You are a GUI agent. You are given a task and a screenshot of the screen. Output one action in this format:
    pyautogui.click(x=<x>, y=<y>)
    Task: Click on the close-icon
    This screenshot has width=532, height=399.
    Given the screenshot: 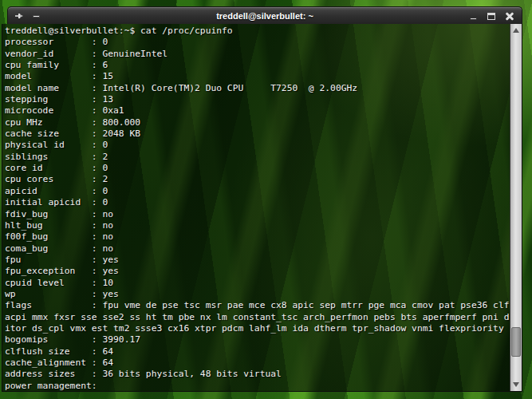 What is the action you would take?
    pyautogui.click(x=510, y=16)
    